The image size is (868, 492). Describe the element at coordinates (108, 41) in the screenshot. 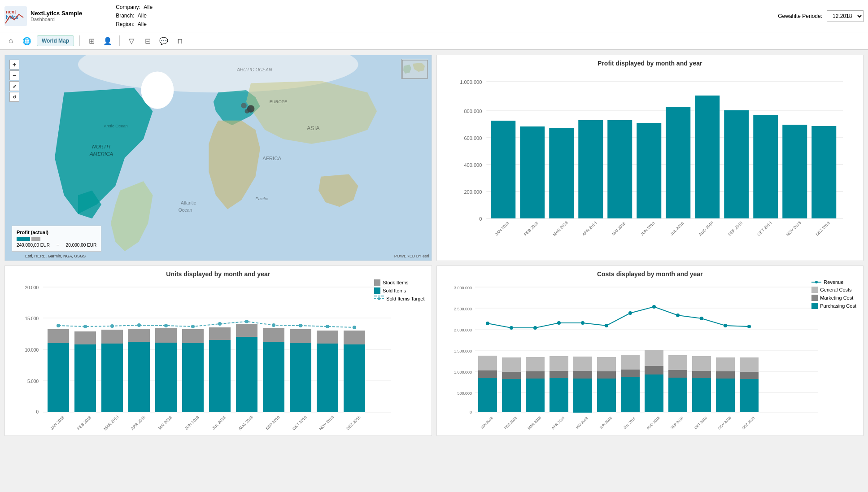

I see `person-icon: 👤` at that location.